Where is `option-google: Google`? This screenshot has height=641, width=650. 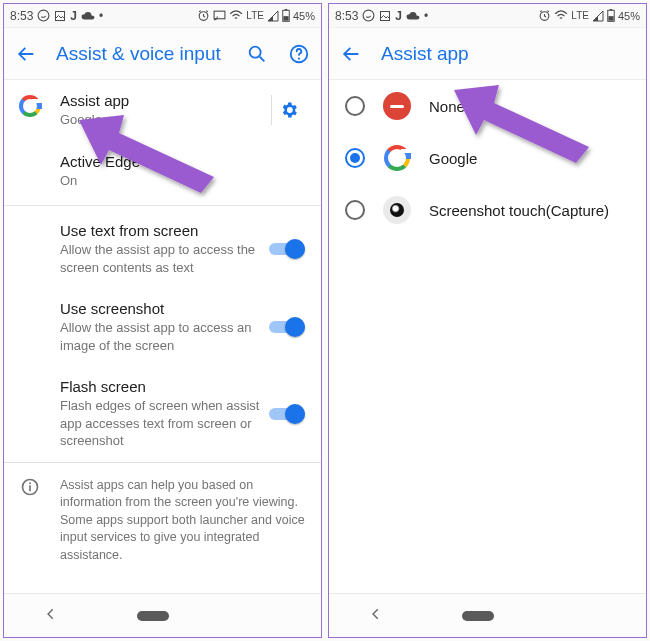
option-google: Google is located at coordinates (488, 158).